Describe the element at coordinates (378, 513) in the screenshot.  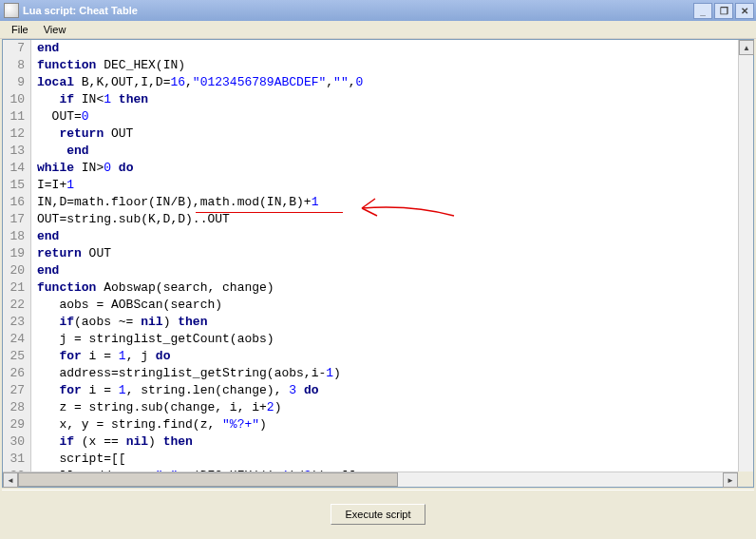
I see `bottom-panel: Execute script` at that location.